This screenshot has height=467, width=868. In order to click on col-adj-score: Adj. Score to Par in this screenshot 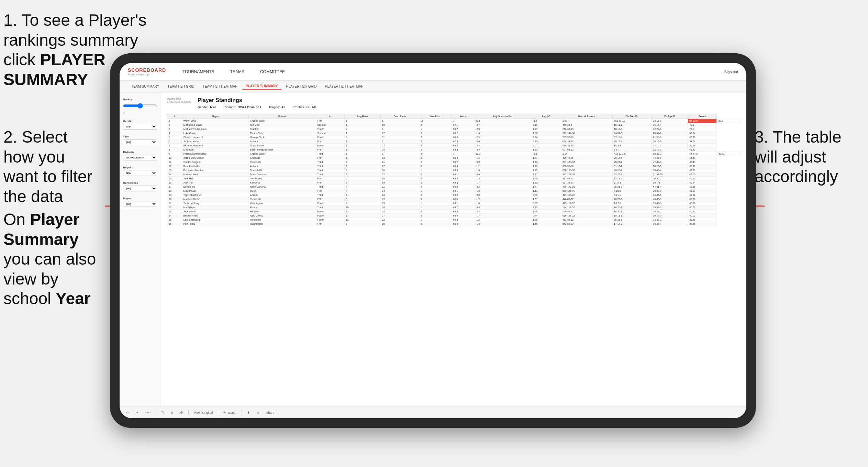, I will do `click(503, 116)`.